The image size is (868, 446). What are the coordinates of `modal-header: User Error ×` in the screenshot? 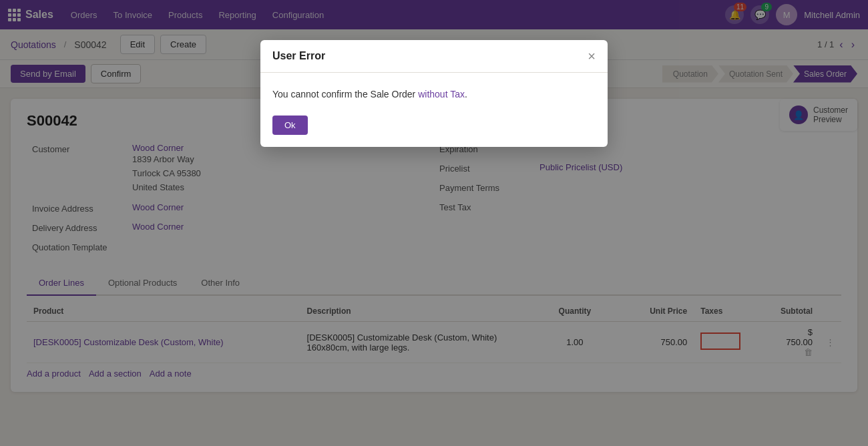 It's located at (434, 56).